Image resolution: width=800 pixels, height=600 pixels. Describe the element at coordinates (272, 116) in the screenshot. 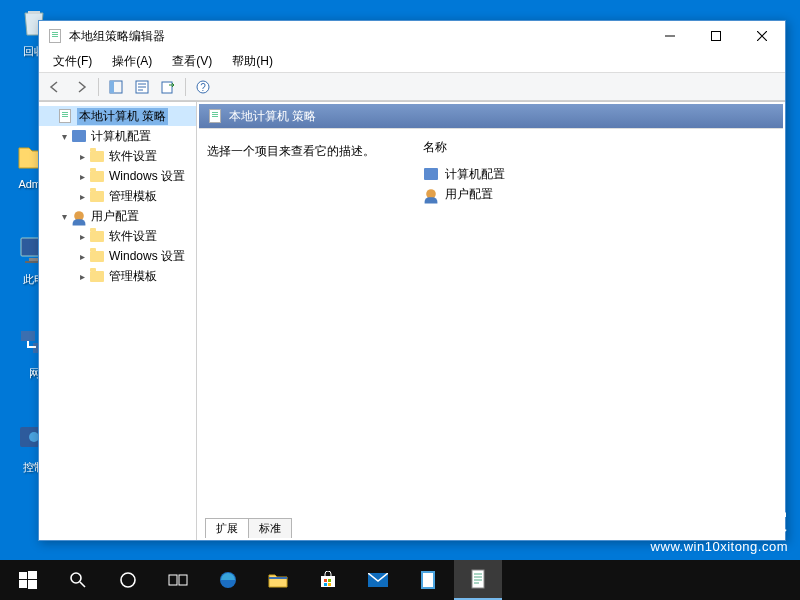

I see `content-header-title: 本地计算机 策略` at that location.